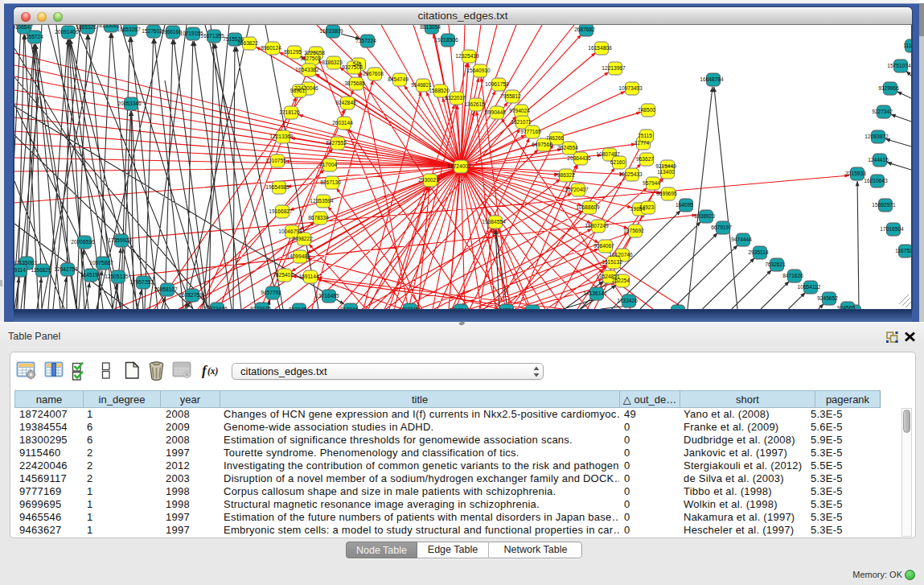 The width and height of the screenshot is (924, 585). Describe the element at coordinates (129, 103) in the screenshot. I see `svg-text: 20053346` at that location.